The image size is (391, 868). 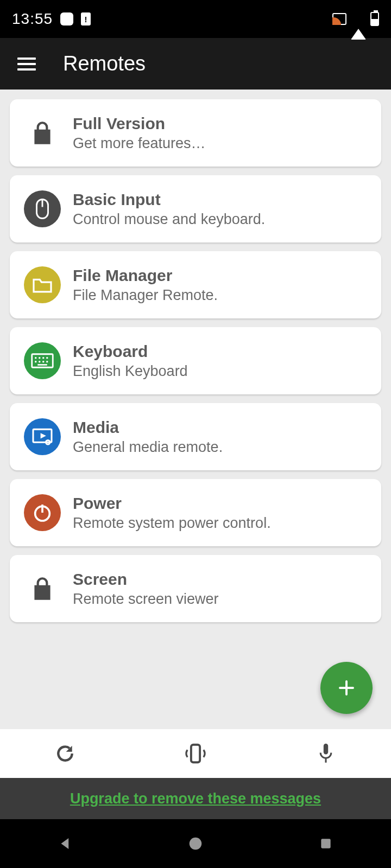 I want to click on clock-text: 13:55, so click(x=33, y=19).